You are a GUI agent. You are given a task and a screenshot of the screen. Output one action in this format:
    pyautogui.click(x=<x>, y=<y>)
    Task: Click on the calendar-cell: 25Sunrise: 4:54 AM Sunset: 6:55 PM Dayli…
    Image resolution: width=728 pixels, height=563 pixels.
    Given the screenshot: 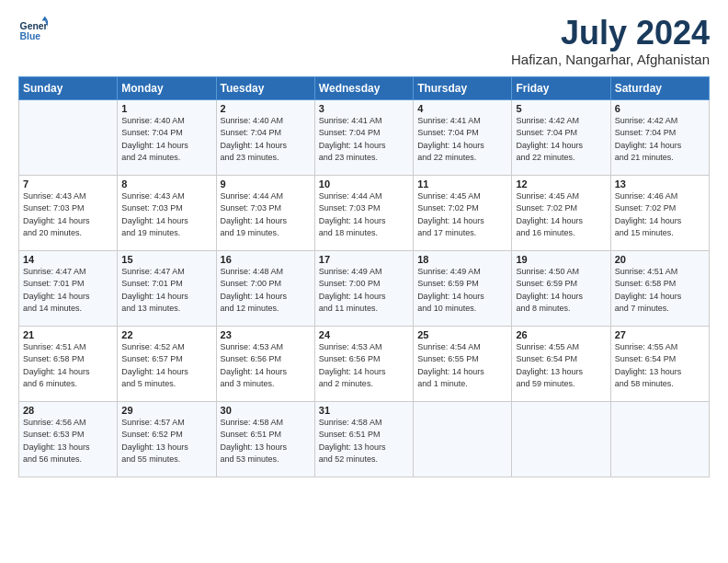 What is the action you would take?
    pyautogui.click(x=463, y=363)
    